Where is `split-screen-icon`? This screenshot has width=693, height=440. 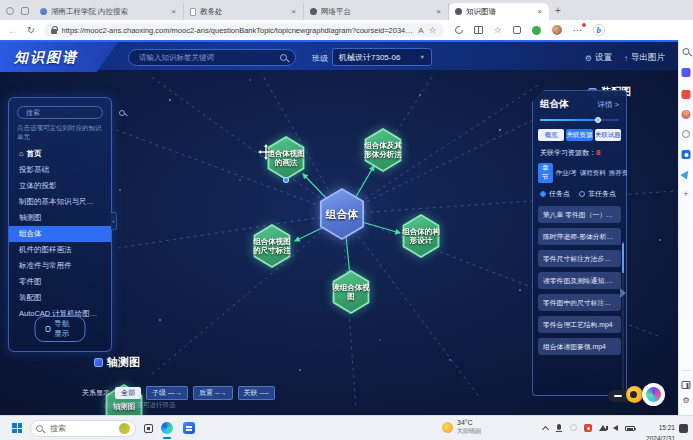
split-screen-icon is located at coordinates (478, 30).